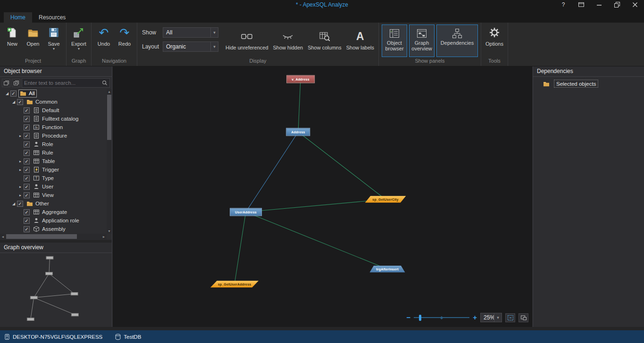 The image size is (644, 343). I want to click on show-combo: All, so click(191, 33).